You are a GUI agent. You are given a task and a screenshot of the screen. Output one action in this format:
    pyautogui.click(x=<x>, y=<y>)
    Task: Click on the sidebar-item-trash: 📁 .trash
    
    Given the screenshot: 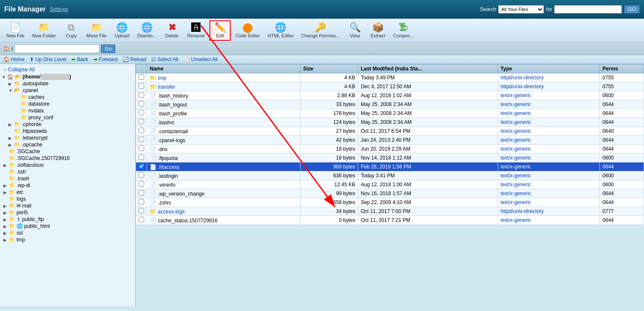 What is the action you would take?
    pyautogui.click(x=68, y=179)
    